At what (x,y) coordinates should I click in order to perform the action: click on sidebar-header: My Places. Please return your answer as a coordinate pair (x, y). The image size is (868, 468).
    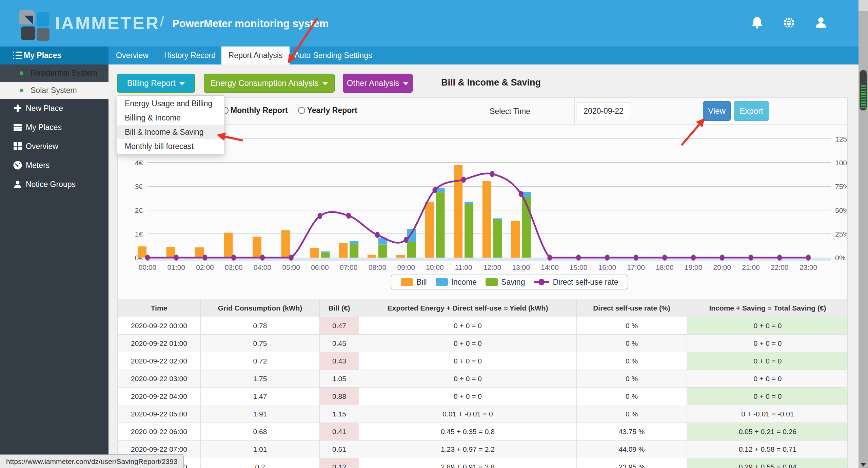
    Looking at the image, I should click on (54, 56).